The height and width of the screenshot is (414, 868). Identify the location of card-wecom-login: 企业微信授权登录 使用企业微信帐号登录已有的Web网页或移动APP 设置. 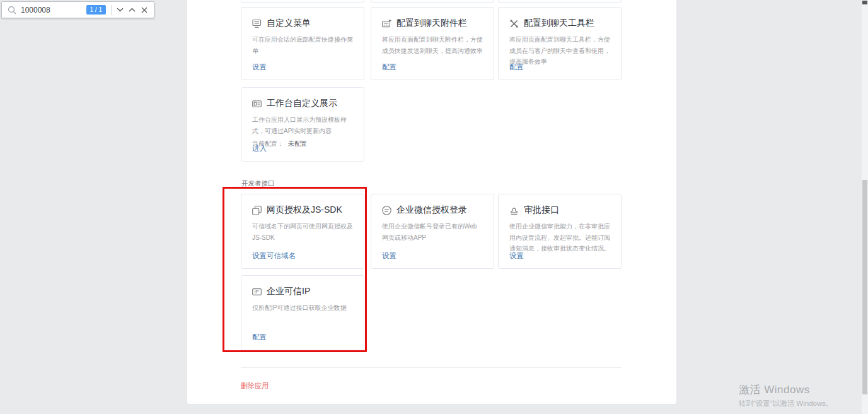
(432, 231).